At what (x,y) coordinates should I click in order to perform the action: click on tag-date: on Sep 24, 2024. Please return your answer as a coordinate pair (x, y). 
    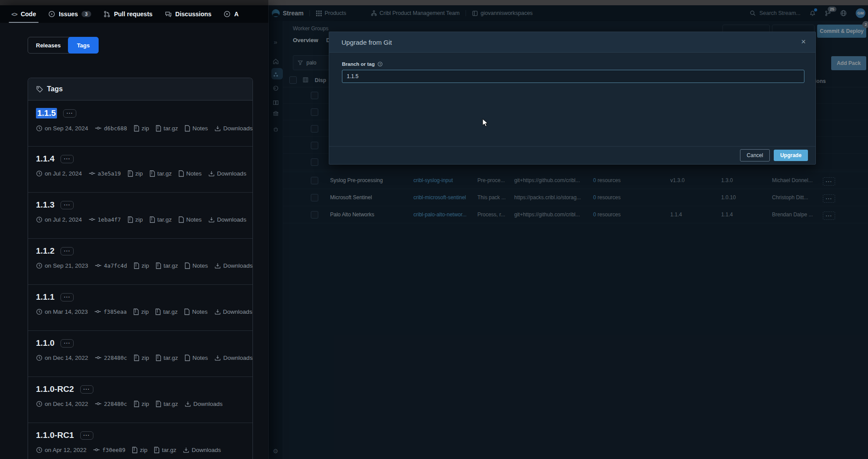
    Looking at the image, I should click on (62, 128).